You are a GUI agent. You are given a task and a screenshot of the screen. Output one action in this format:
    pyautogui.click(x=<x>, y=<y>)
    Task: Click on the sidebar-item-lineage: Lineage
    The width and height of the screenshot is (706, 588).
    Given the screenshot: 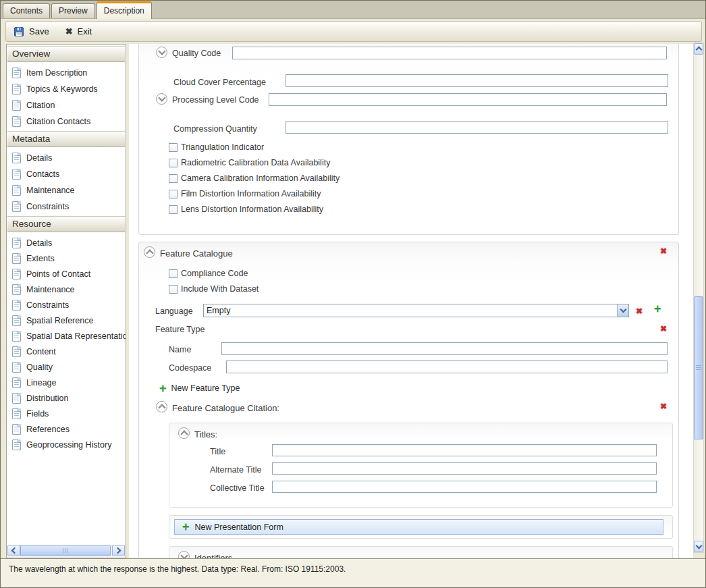 What is the action you would take?
    pyautogui.click(x=66, y=382)
    